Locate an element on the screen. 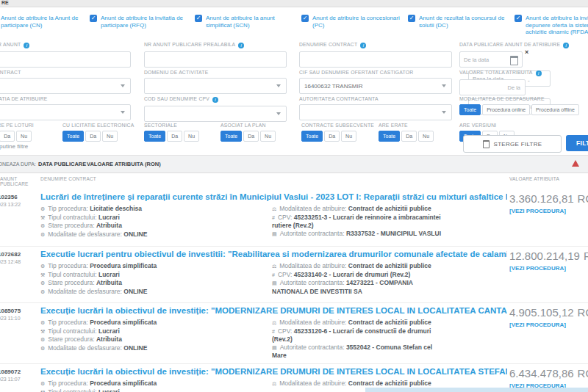  nr-anunt-input is located at coordinates (65, 59).